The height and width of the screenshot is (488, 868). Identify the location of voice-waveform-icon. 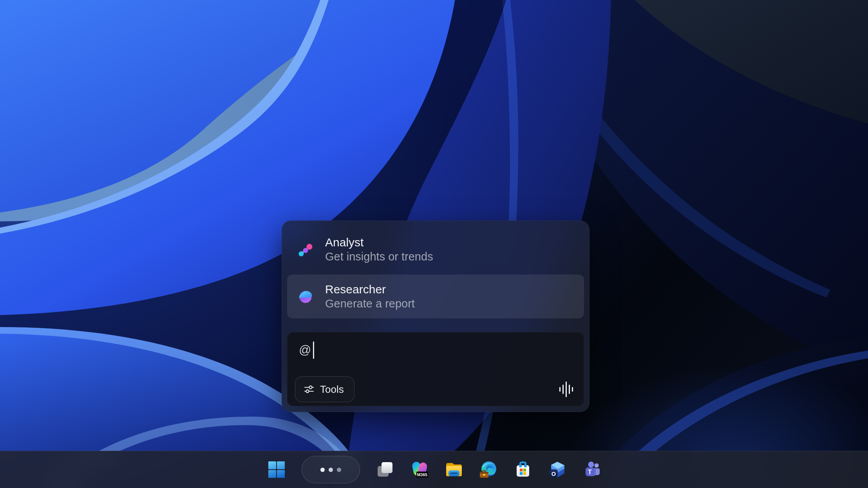
(566, 389).